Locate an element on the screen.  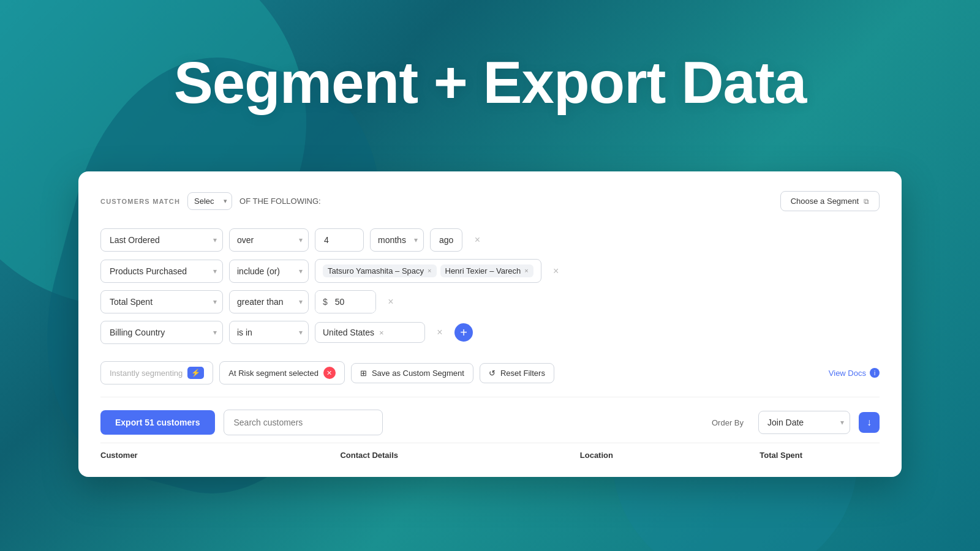
products-tags-input: Tatsuro Yamashita – Spacy × Henri Texier… is located at coordinates (428, 271).